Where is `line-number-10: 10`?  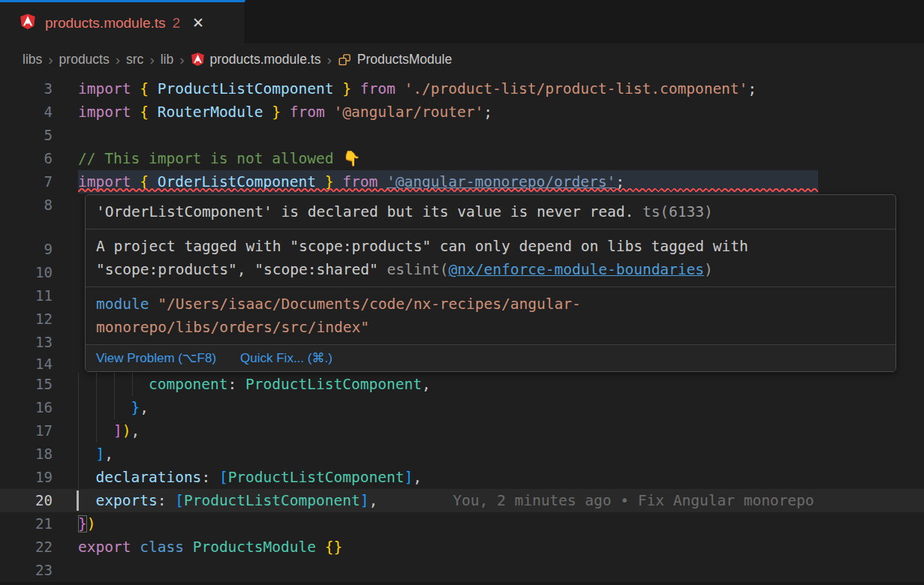
line-number-10: 10 is located at coordinates (26, 273).